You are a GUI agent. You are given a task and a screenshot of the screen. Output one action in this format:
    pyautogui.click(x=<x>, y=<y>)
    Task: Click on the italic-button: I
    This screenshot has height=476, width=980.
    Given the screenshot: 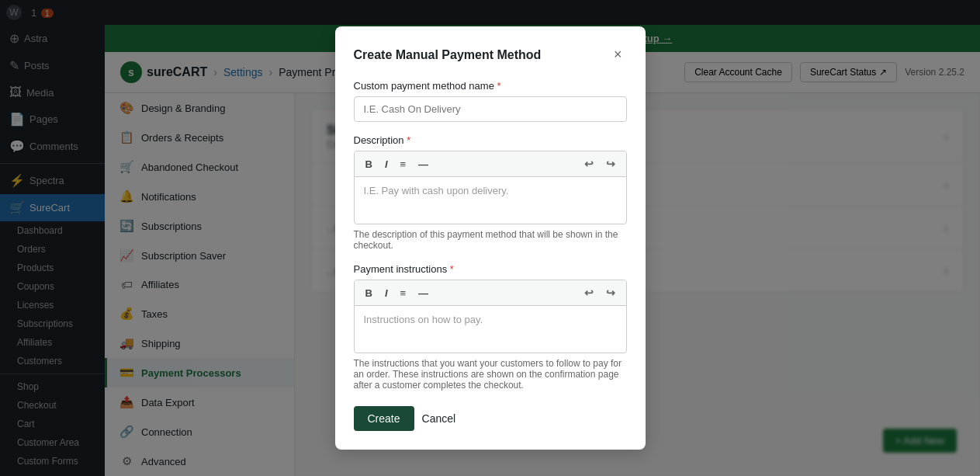 What is the action you would take?
    pyautogui.click(x=386, y=165)
    